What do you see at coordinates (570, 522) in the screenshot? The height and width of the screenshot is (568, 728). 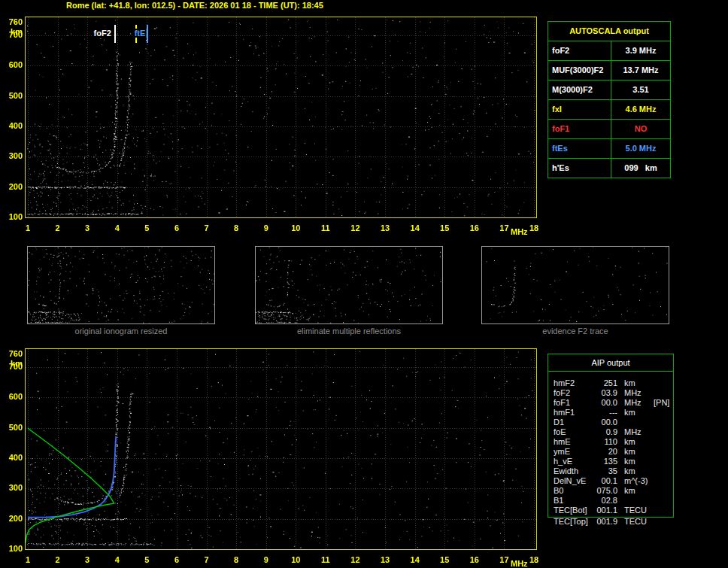 I see `aip-param-label: TEC[Top]` at bounding box center [570, 522].